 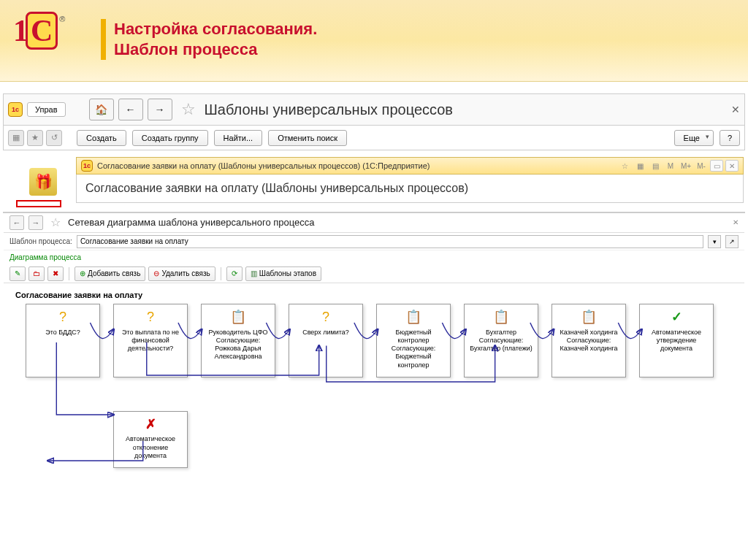 I want to click on node-cfo-head: 📋Руководитель ЦФО Согласующие: Рожкова Д…, so click(x=238, y=340).